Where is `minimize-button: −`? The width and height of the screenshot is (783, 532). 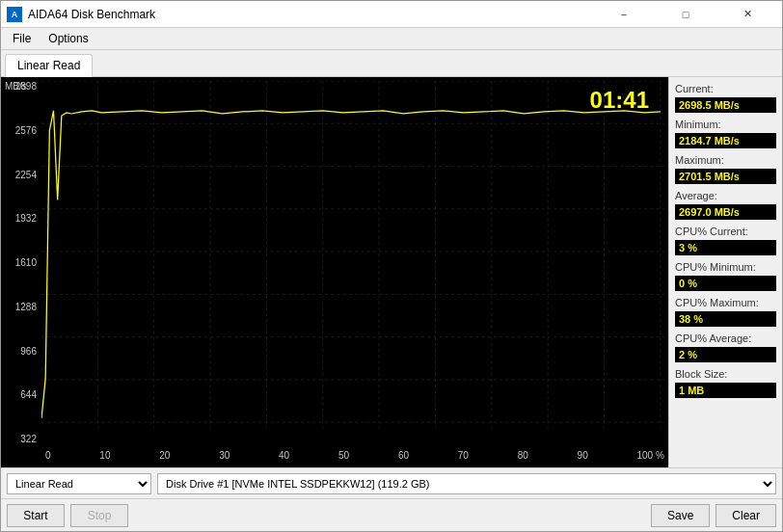
minimize-button: − is located at coordinates (624, 14).